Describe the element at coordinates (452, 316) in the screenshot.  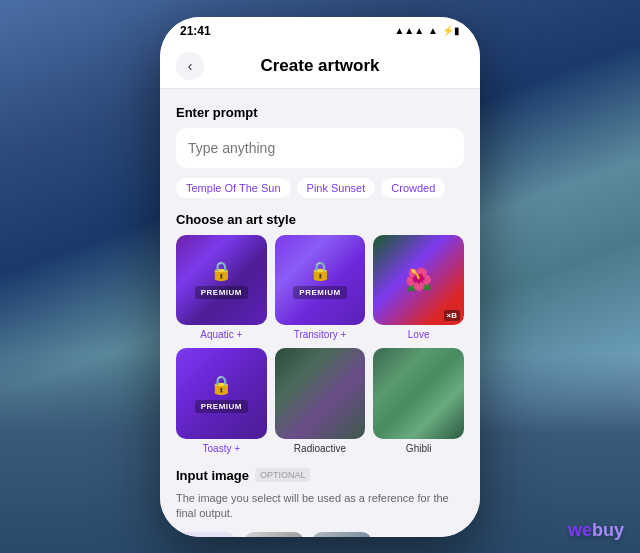
I see `xb-badge: ×B` at that location.